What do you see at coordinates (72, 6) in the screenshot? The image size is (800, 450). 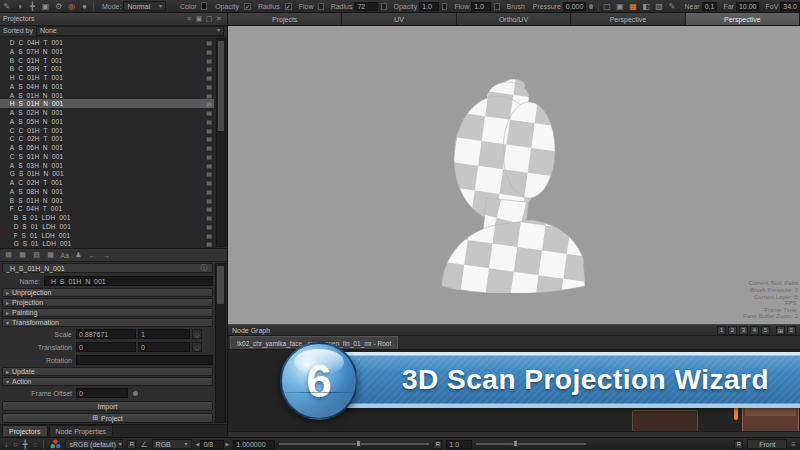 I see `projection-target-icon: ◎` at bounding box center [72, 6].